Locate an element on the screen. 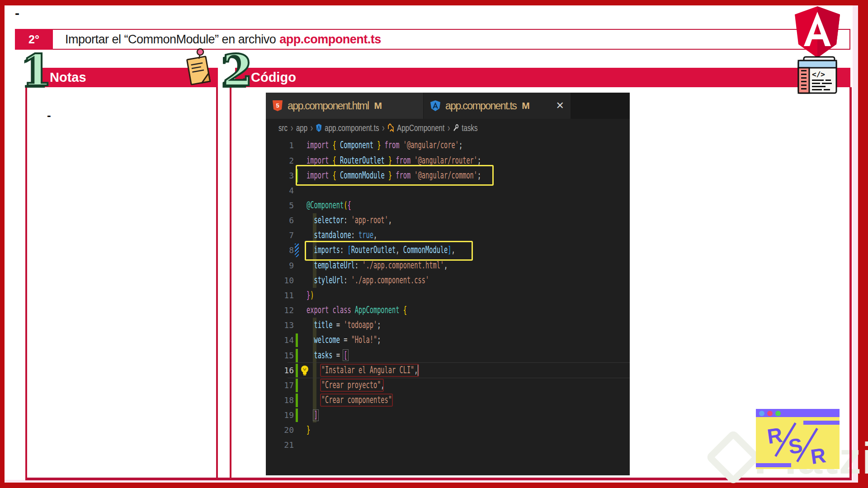  section1-title: Notas is located at coordinates (68, 78).